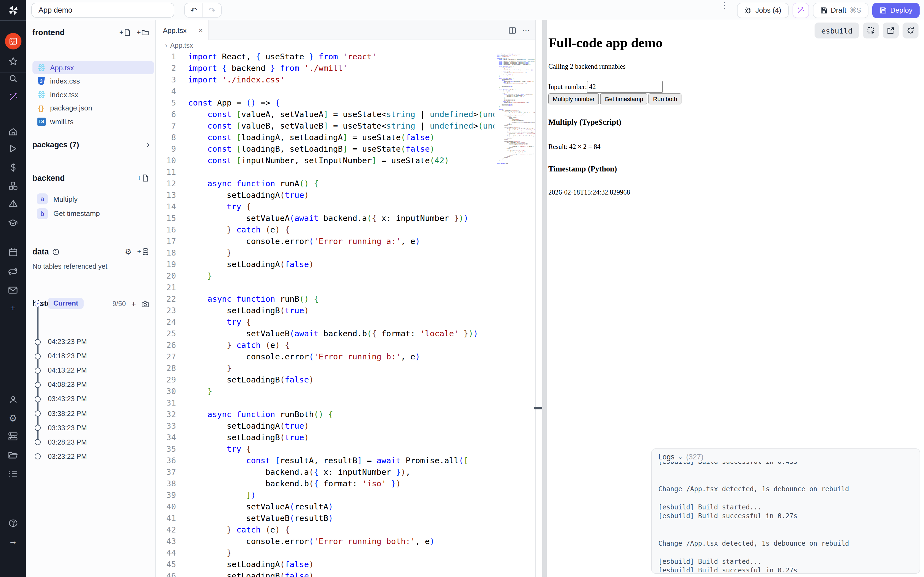  I want to click on code-line: 26 } catch (e) {, so click(325, 345).